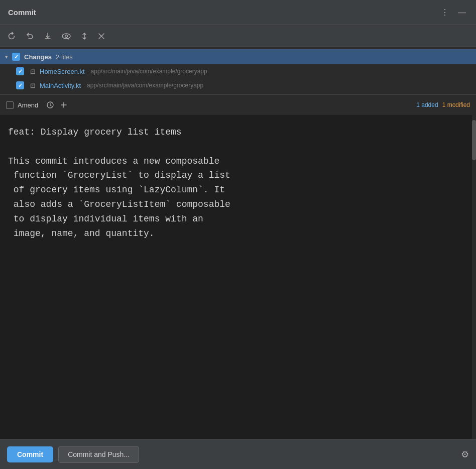  What do you see at coordinates (462, 13) in the screenshot?
I see `close-button: —` at bounding box center [462, 13].